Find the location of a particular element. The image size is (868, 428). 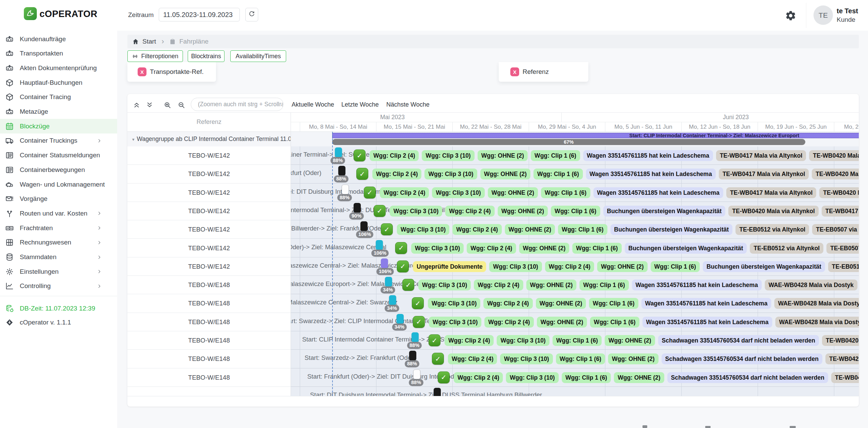

settings-gear-icon is located at coordinates (791, 16).